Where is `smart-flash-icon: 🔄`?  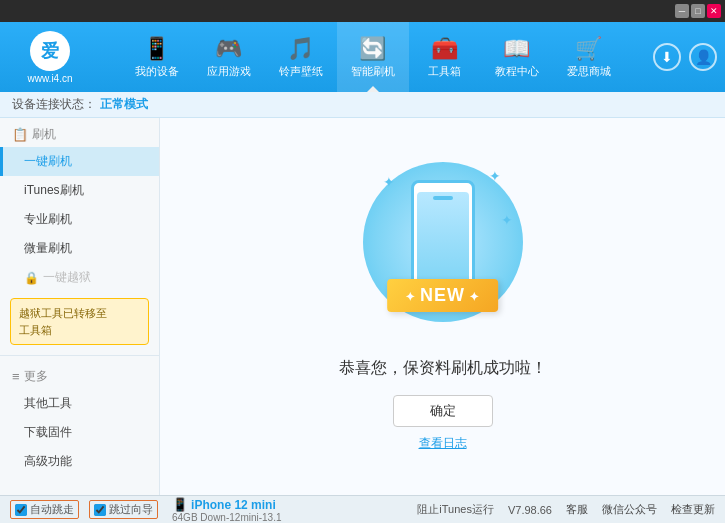
smart-flash-icon: 🔄 is located at coordinates (372, 49).